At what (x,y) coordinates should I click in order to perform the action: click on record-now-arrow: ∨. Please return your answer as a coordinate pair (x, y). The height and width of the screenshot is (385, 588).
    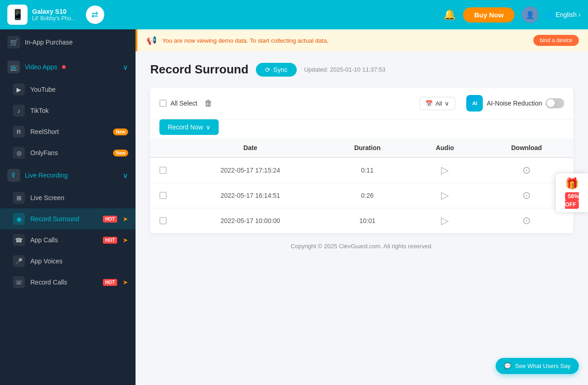
    Looking at the image, I should click on (208, 127).